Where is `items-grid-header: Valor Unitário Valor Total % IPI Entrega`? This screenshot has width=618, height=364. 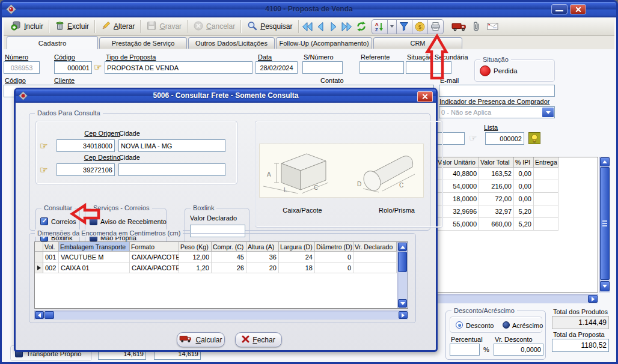
items-grid-header: Valor Unitário Valor Total % IPI Entrega is located at coordinates (517, 162).